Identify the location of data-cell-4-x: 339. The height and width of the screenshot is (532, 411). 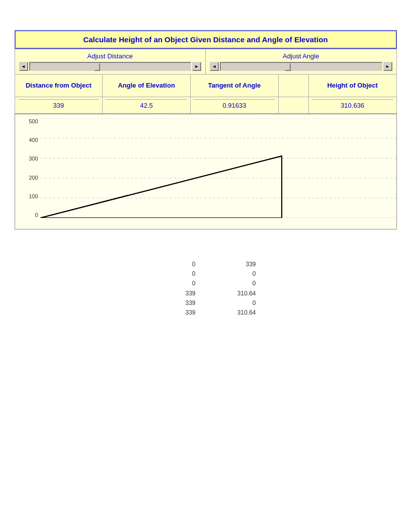
(176, 303).